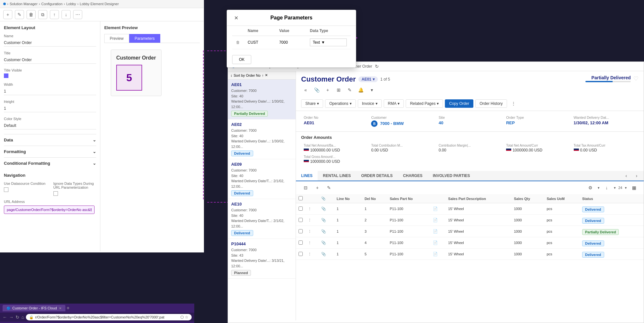 The height and width of the screenshot is (323, 644). I want to click on tab-involved-parties: INVOLVED PARTIES, so click(451, 176).